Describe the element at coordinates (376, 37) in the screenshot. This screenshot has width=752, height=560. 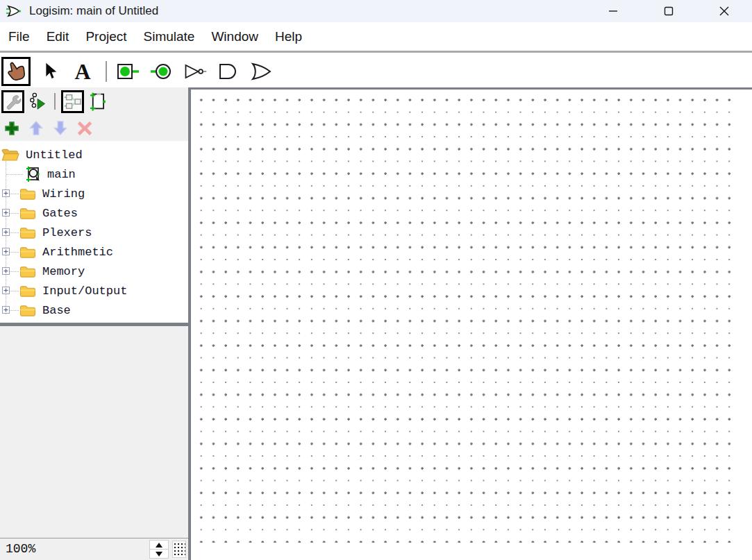
I see `menubar: File Edit Project Simulate Window Help` at that location.